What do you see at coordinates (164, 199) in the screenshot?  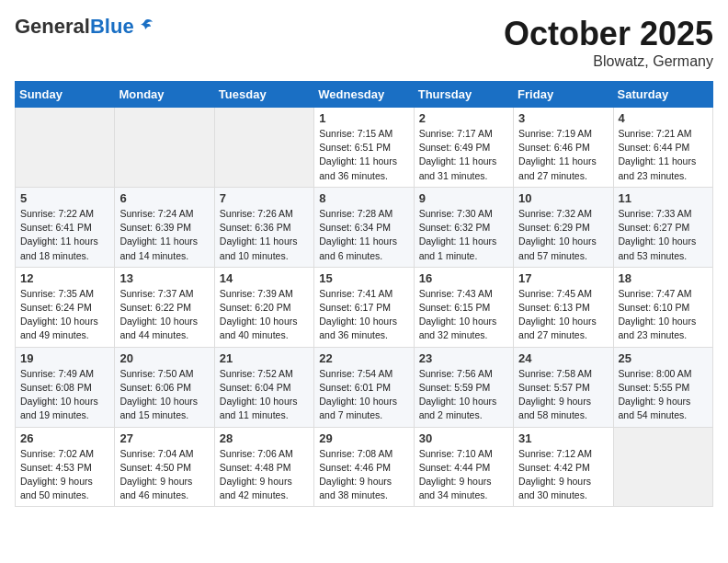 I see `day-number: 6` at bounding box center [164, 199].